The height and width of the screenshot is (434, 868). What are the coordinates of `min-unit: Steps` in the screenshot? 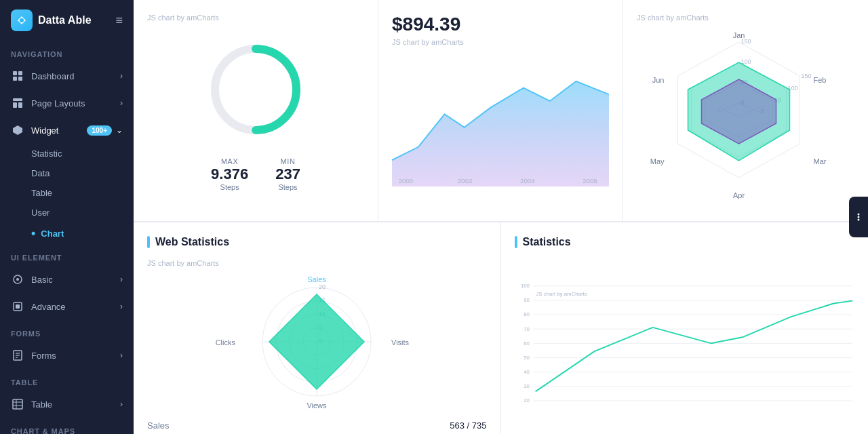 It's located at (288, 187).